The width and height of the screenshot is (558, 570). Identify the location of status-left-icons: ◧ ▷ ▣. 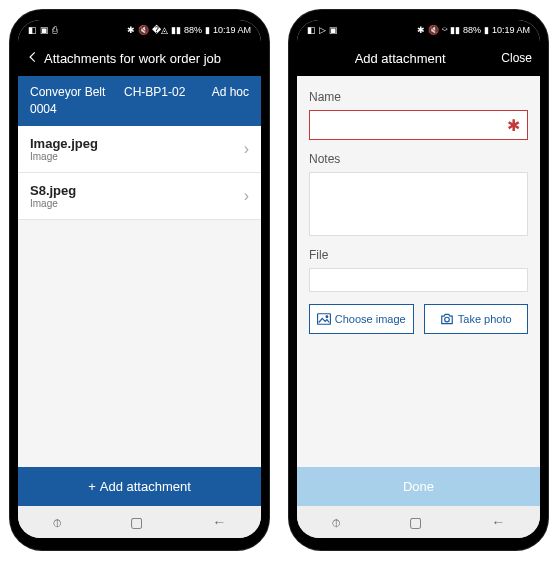
(322, 30).